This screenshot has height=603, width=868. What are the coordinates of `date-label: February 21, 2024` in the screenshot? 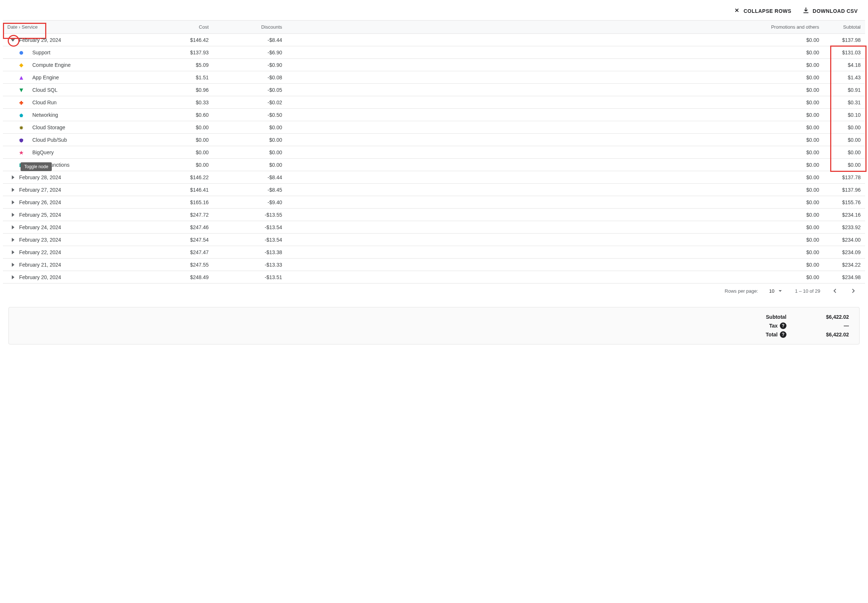 It's located at (40, 265).